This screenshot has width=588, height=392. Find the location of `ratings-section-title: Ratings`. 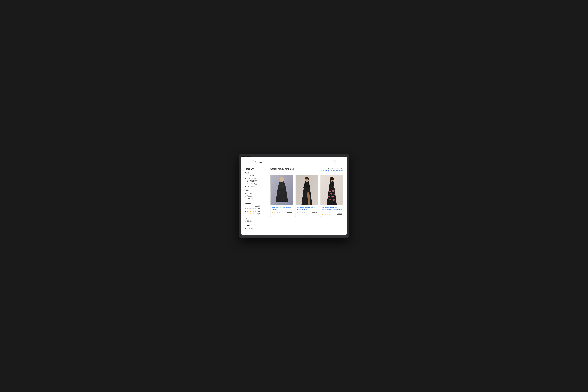

ratings-section-title: Ratings is located at coordinates (256, 203).